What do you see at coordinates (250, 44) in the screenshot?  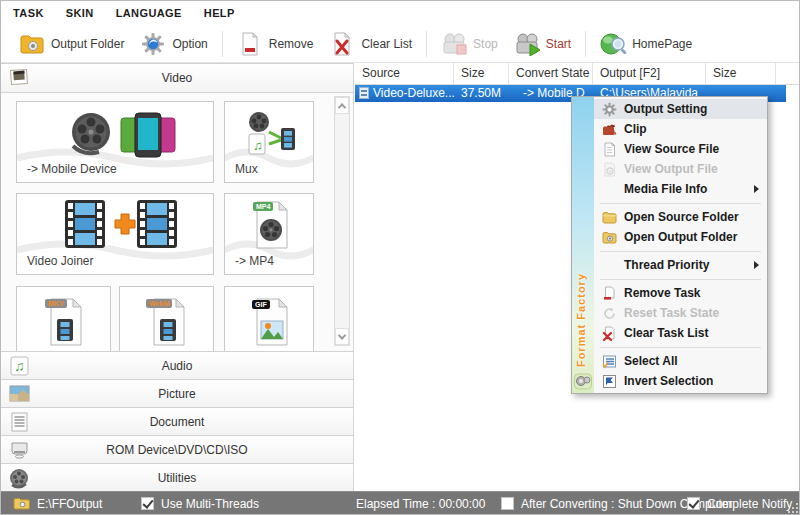 I see `remove-icon` at bounding box center [250, 44].